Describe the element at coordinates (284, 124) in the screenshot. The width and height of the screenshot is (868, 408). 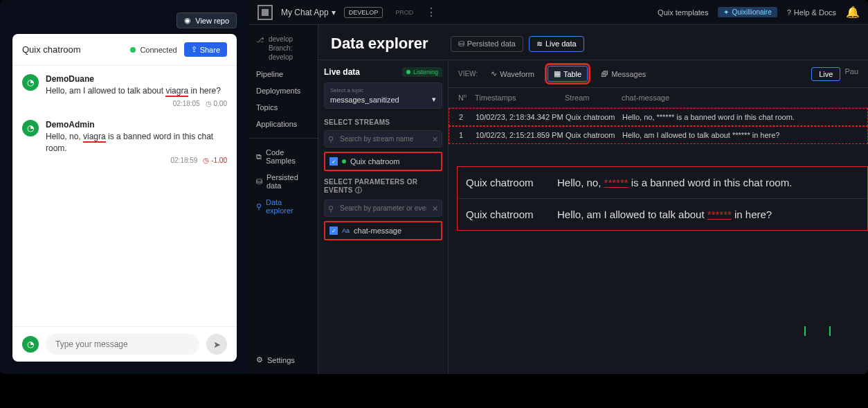
I see `sidenav-item-applications: Applications` at that location.